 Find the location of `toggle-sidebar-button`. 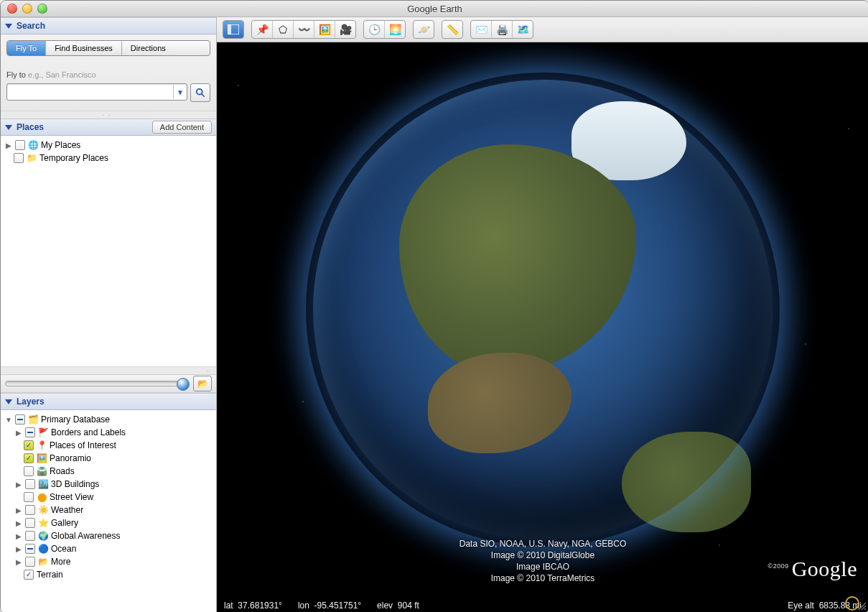

toggle-sidebar-button is located at coordinates (233, 29).